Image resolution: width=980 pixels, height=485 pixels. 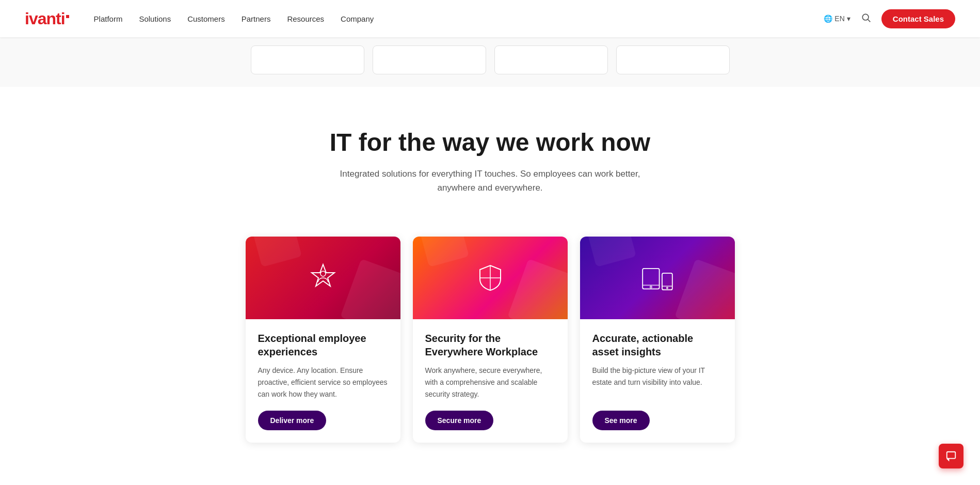 I want to click on card-asset-title: Accurate, actionable asset insights, so click(x=657, y=345).